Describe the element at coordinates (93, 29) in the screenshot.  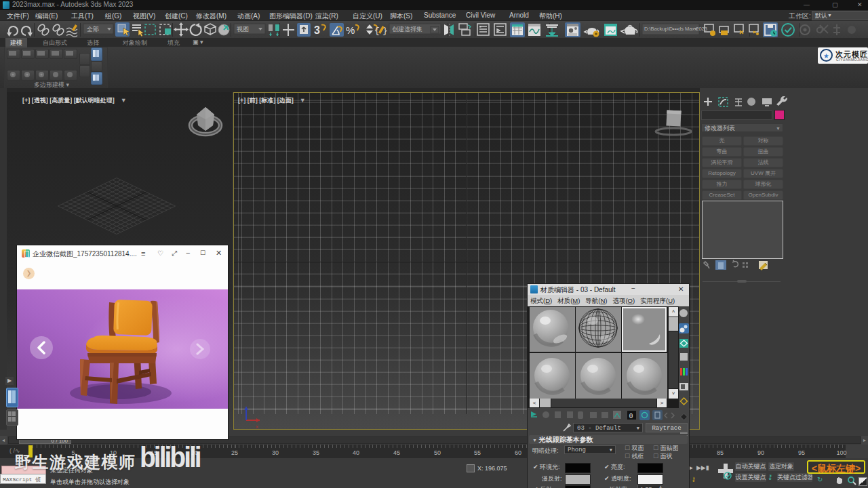
I see `svg-text: 全部` at that location.